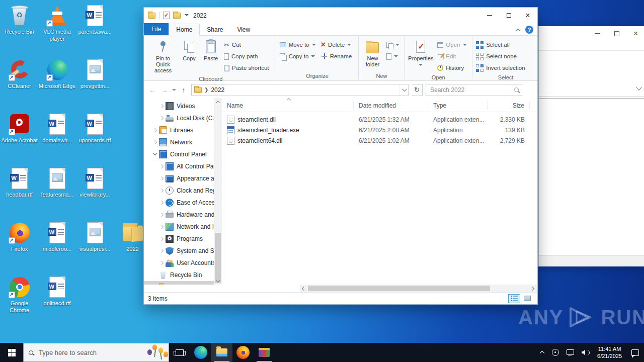  Describe the element at coordinates (179, 118) in the screenshot. I see `sidebar-item-local-disk-c: Local Disk (C:)` at that location.